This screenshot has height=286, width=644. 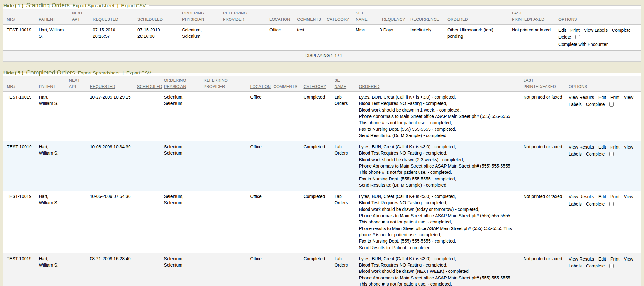 What do you see at coordinates (50, 73) in the screenshot?
I see `completed-orders-title: Completed Orders` at bounding box center [50, 73].